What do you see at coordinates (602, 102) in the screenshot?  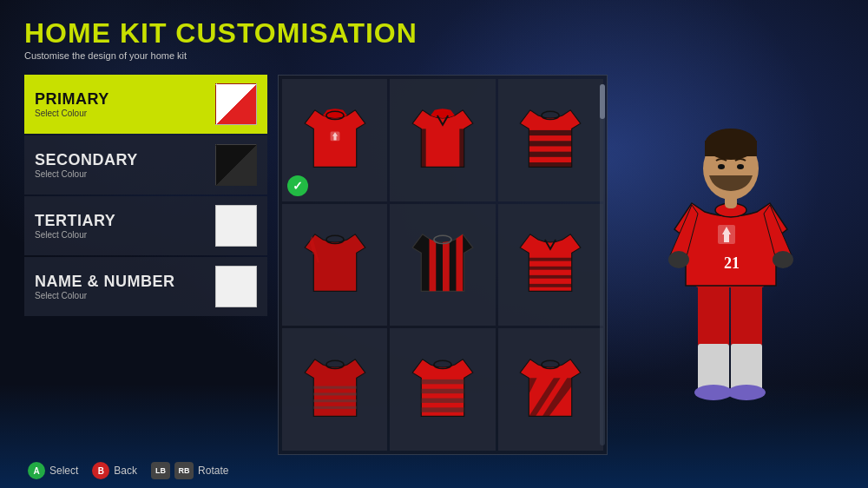 I see `grid-scrollbar-thumb` at bounding box center [602, 102].